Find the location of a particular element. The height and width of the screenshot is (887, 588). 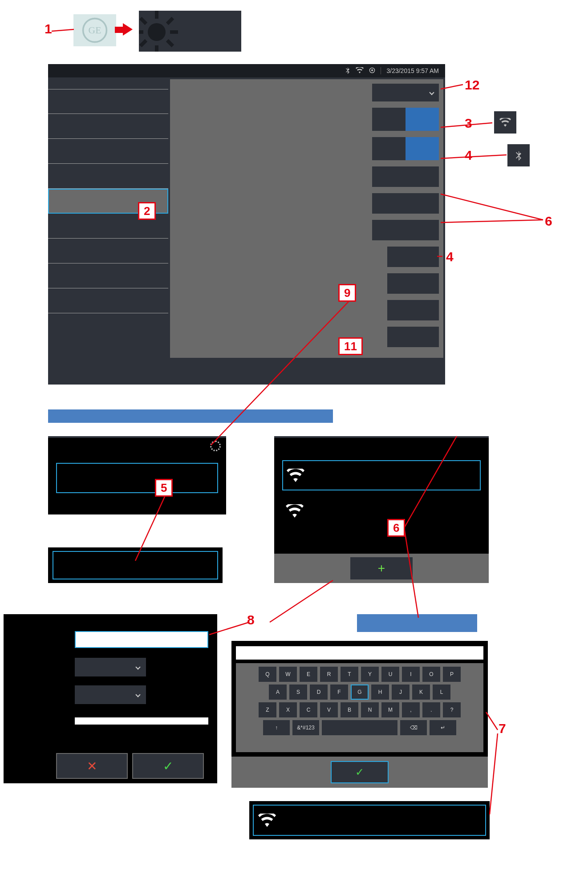

key-p: P is located at coordinates (452, 674).